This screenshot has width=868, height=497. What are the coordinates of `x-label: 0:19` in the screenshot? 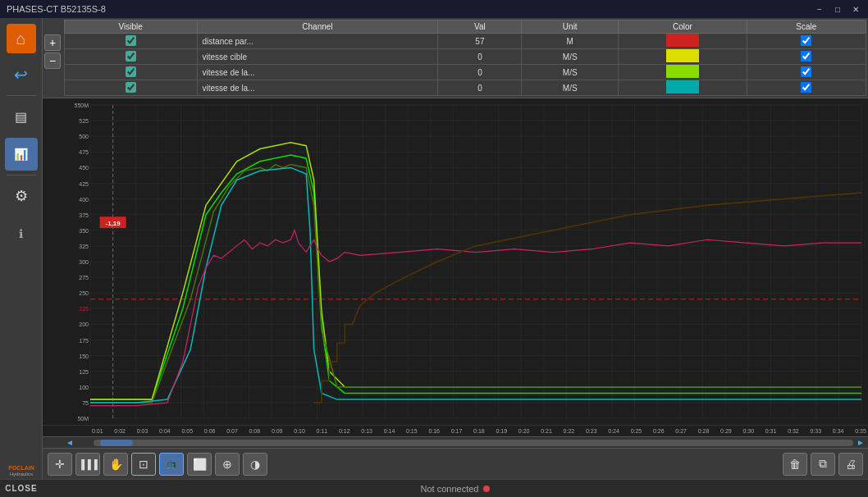 It's located at (501, 431).